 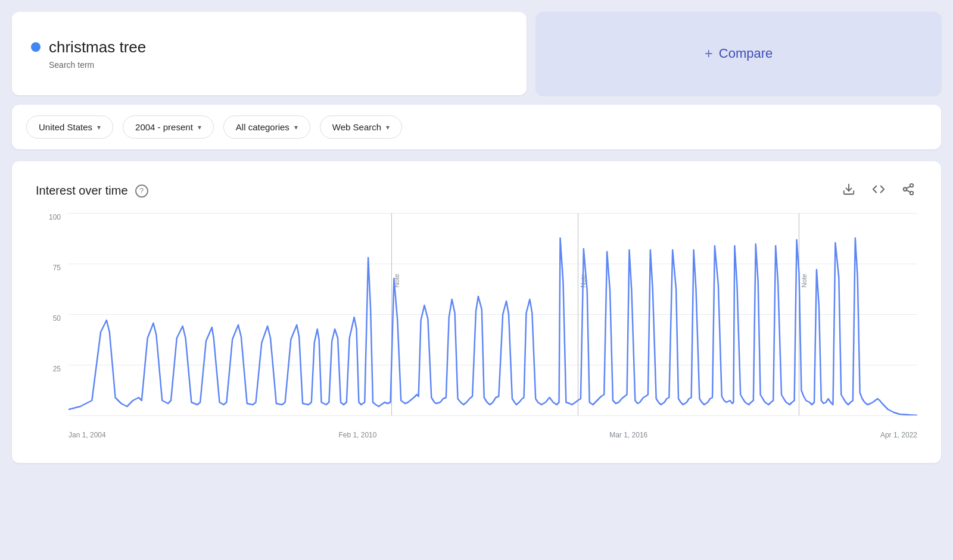 I want to click on chart-actions, so click(x=879, y=190).